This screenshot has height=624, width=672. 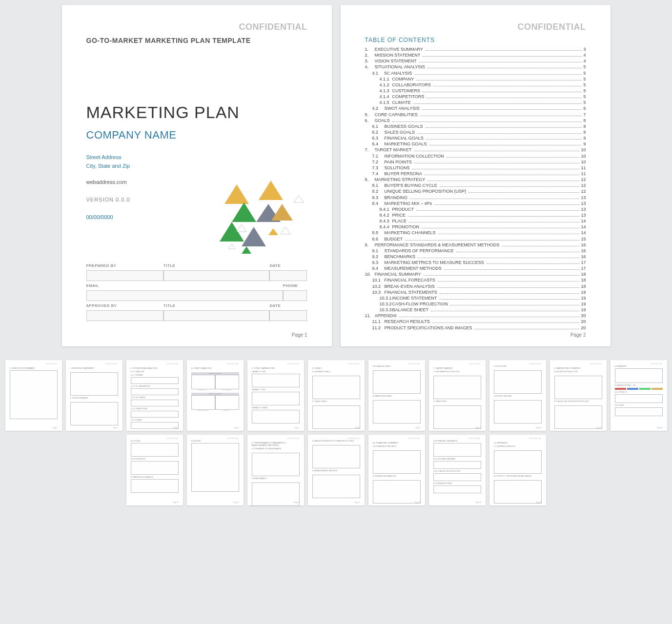 I want to click on toc-entry: 10.3FINANCIAL STATEMENTS19, so click(x=475, y=292).